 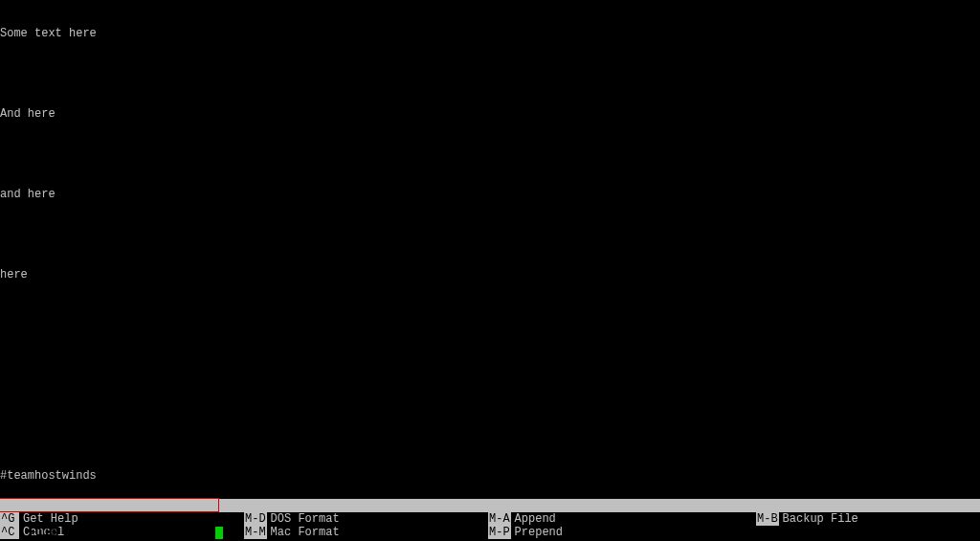 What do you see at coordinates (366, 519) in the screenshot?
I see `shortcut-dos-format: M-D DOS Format` at bounding box center [366, 519].